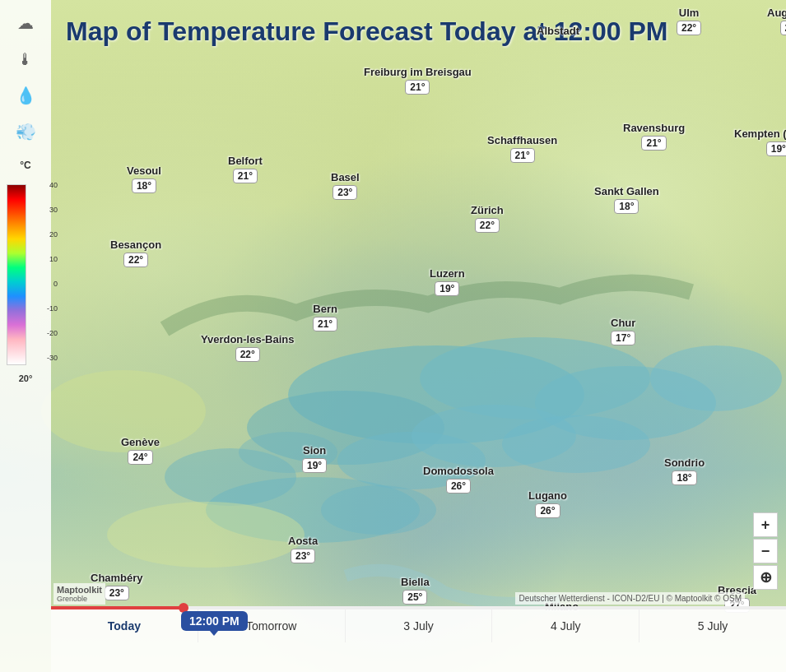  I want to click on city-label: Chur17°, so click(623, 331).